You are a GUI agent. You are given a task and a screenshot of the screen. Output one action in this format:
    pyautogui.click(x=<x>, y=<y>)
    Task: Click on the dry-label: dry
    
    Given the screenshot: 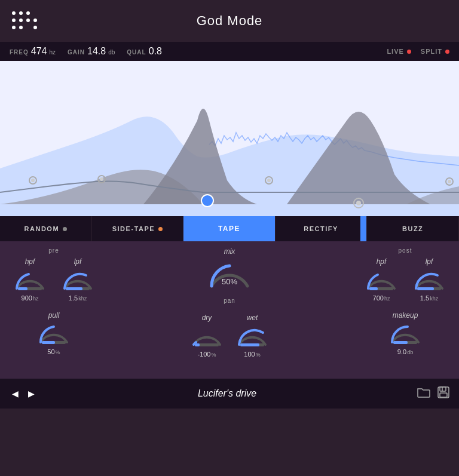 What is the action you would take?
    pyautogui.click(x=207, y=318)
    